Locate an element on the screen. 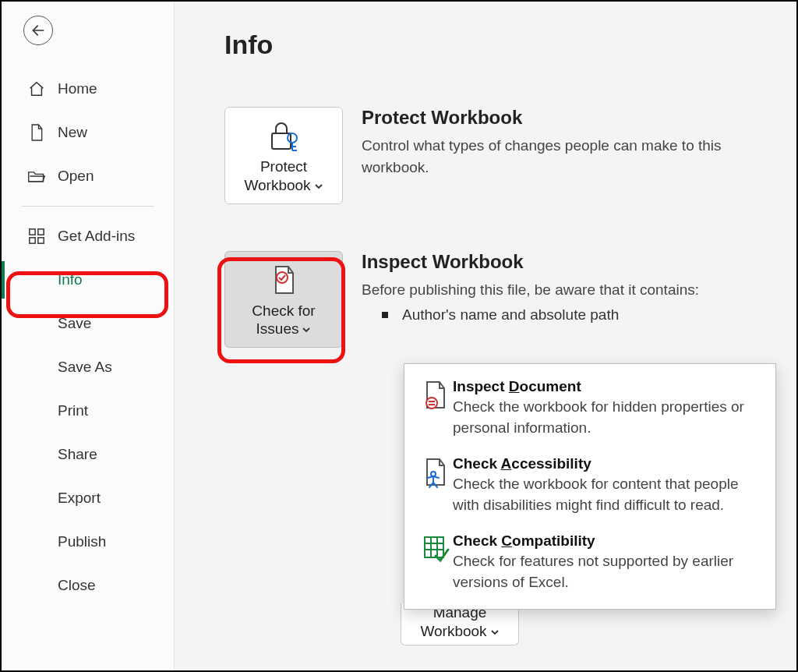 Image resolution: width=798 pixels, height=672 pixels. protect-workbook-text: Protect Workbook Control what types of c… is located at coordinates (565, 142).